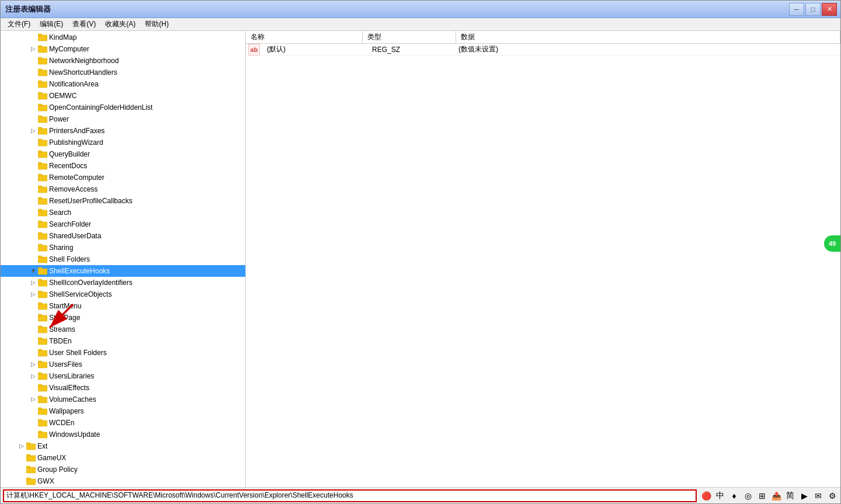 The width and height of the screenshot is (841, 504). Describe the element at coordinates (123, 271) in the screenshot. I see `tree-node: ▼ ShellExecuteHooks` at that location.